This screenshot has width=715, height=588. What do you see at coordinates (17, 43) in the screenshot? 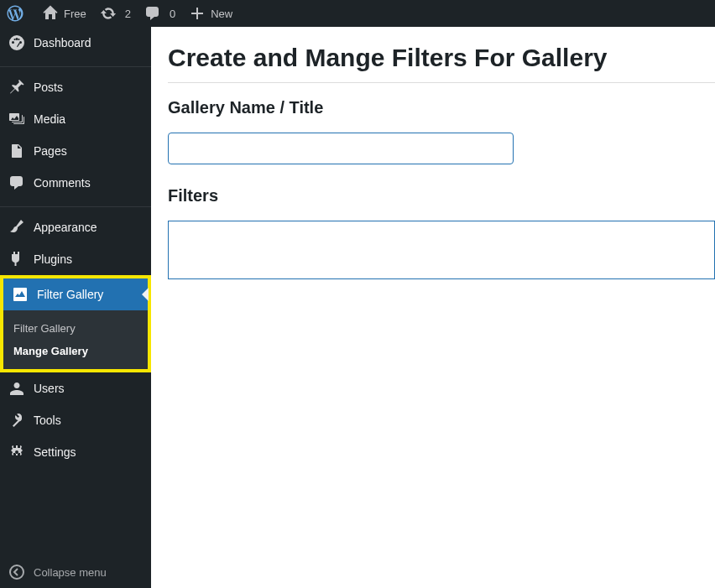
I see `dashboard-icon` at bounding box center [17, 43].